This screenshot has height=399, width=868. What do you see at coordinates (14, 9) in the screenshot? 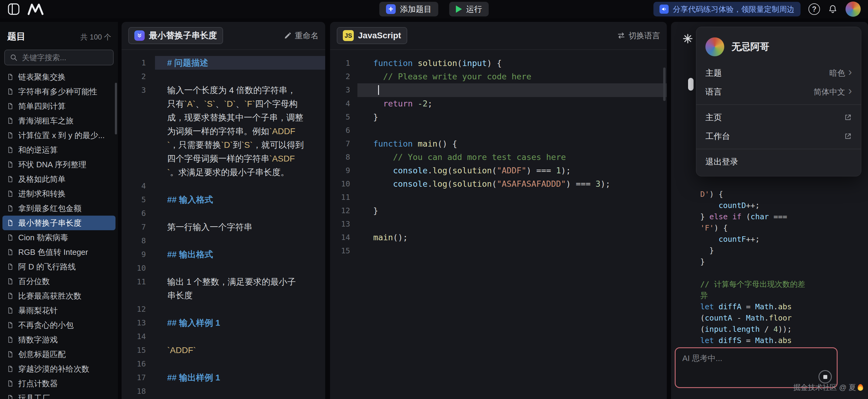
I see `panel-toggle-icon` at bounding box center [14, 9].